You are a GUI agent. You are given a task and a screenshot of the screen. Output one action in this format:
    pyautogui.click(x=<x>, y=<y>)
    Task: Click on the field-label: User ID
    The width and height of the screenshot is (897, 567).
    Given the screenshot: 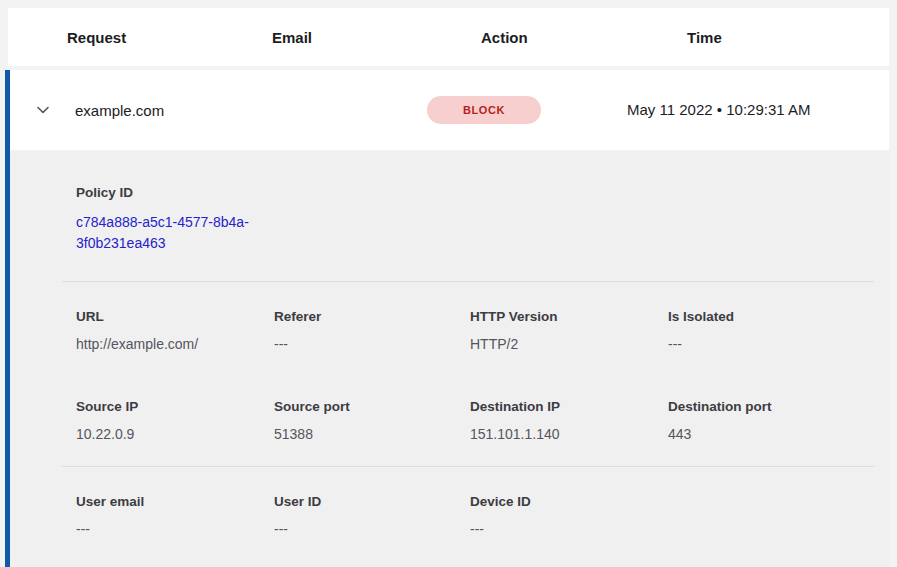 What is the action you would take?
    pyautogui.click(x=372, y=502)
    